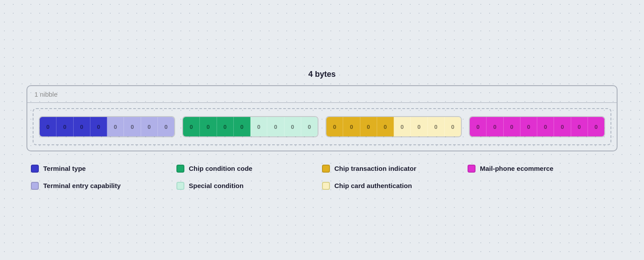 This screenshot has height=260, width=644. Describe the element at coordinates (180, 169) in the screenshot. I see `swatch-chip-condition` at that location.